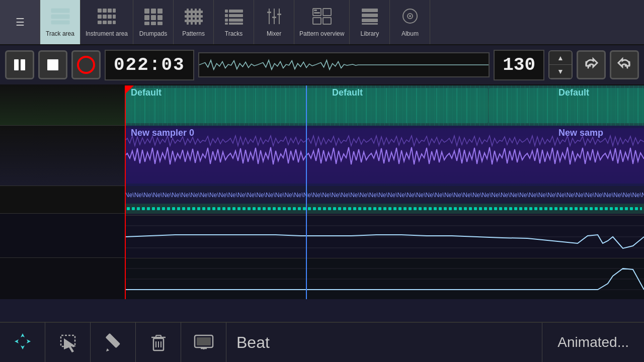  Describe the element at coordinates (306, 192) in the screenshot. I see `position-line` at that location.